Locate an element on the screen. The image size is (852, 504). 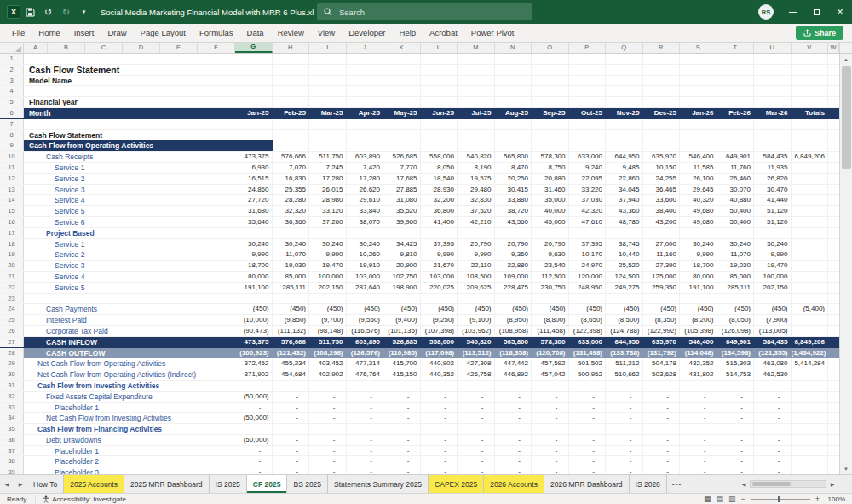
sheet-nav-left-icon: ◀ is located at coordinates (7, 484).